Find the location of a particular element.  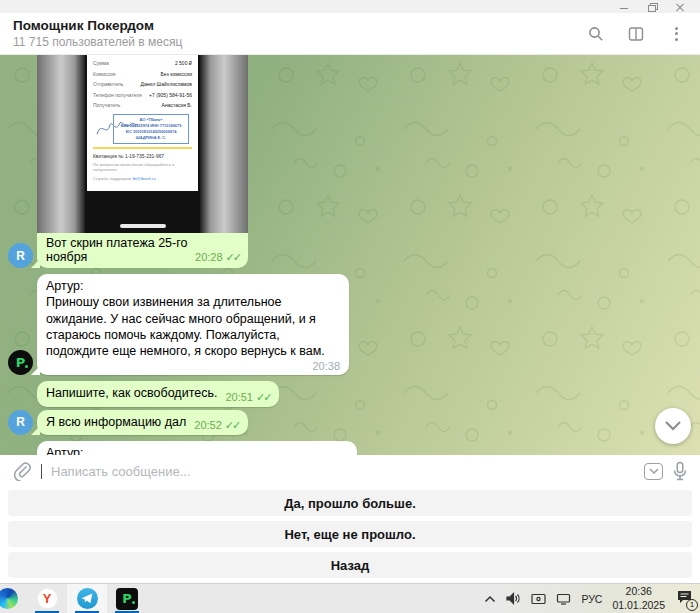

close-icon is located at coordinates (681, 7).